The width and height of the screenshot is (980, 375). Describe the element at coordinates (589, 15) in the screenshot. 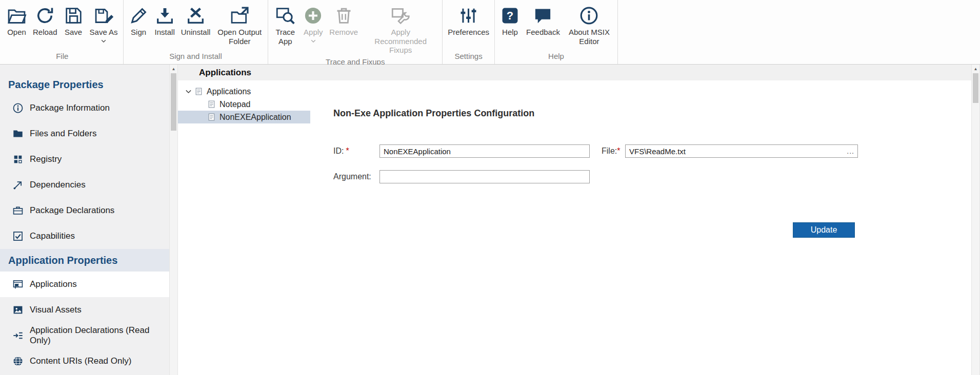

I see `about-info-icon` at that location.